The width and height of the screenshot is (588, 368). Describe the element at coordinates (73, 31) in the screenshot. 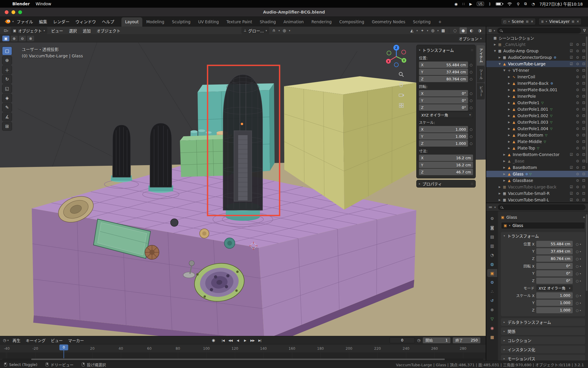

I see `viewport-menu-item: 選択` at that location.